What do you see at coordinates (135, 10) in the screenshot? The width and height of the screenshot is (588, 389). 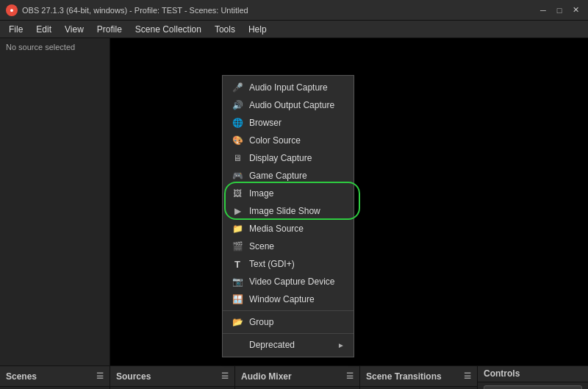 I see `window-title: OBS 27.1.3 (64-bit, windows) - Profile: …` at bounding box center [135, 10].